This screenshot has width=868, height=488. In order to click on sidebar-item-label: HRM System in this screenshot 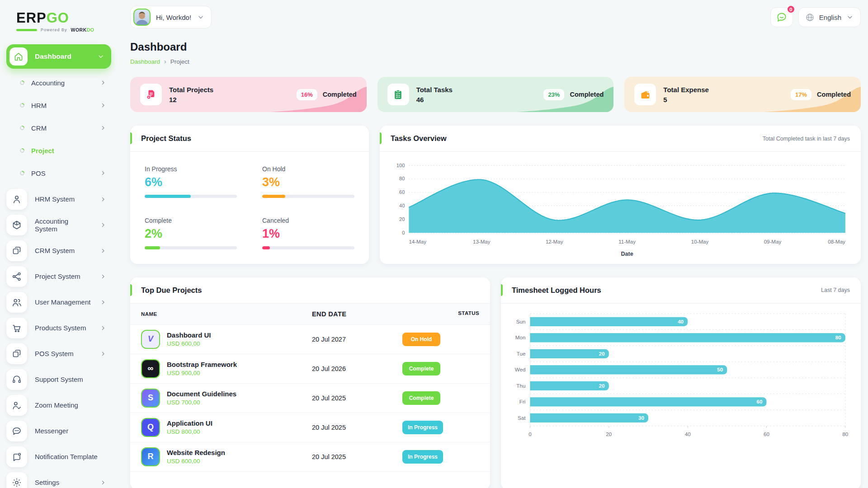, I will do `click(63, 199)`.